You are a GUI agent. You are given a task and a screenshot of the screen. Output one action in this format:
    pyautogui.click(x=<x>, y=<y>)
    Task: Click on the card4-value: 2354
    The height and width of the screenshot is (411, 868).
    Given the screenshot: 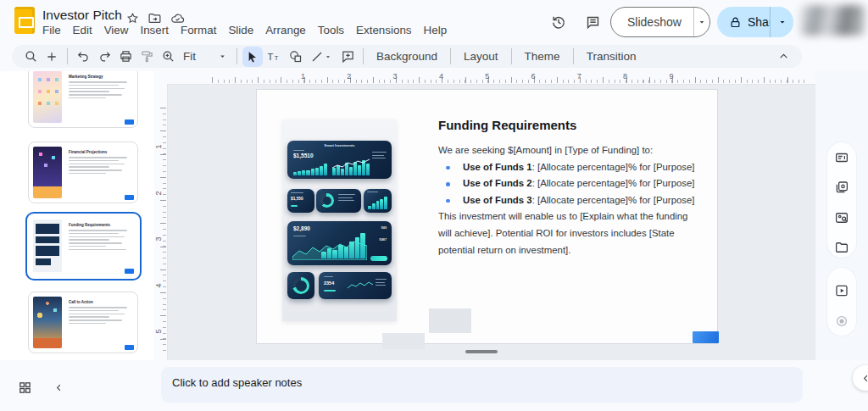 What is the action you would take?
    pyautogui.click(x=329, y=283)
    